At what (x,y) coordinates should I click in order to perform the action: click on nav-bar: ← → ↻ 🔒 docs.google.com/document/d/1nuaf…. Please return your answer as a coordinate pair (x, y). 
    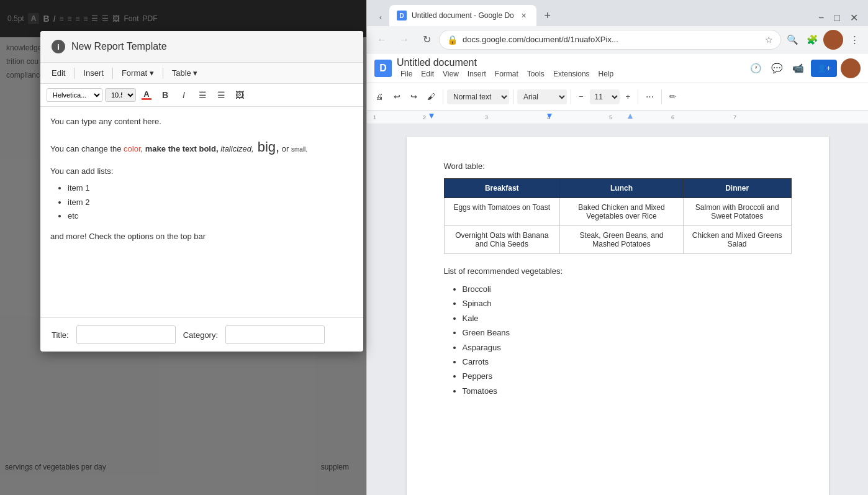
    Looking at the image, I should click on (617, 40).